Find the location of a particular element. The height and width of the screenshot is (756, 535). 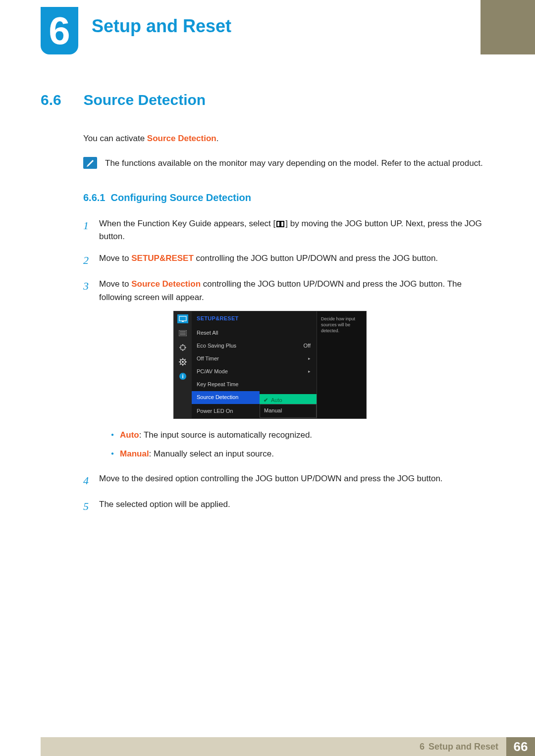

osd-row-key: Key Repeat Time is located at coordinates (254, 385).